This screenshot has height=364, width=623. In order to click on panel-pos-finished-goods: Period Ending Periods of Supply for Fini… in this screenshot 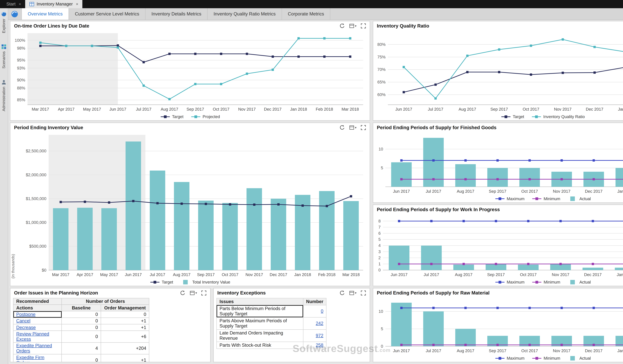, I will do `click(498, 163)`.